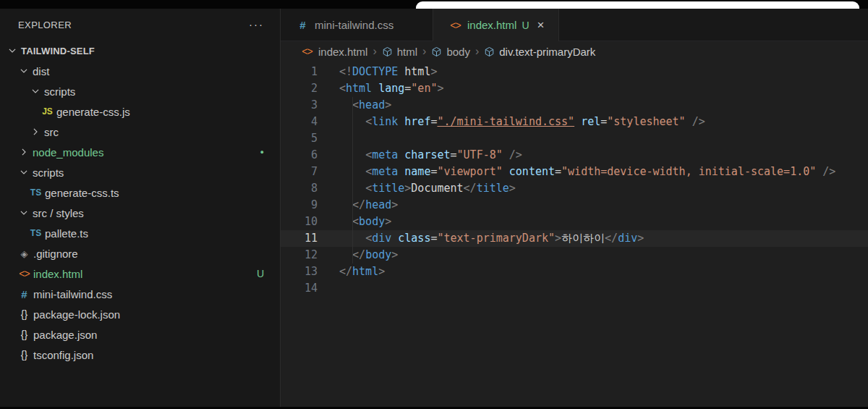 The width and height of the screenshot is (868, 409). What do you see at coordinates (140, 51) in the screenshot?
I see `tree-item-tailwind-self: TAILWIND-SELF` at bounding box center [140, 51].